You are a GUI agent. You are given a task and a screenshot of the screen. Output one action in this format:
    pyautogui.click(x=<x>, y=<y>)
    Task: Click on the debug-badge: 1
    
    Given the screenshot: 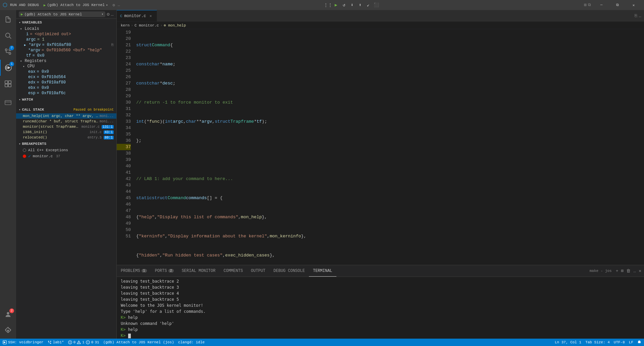 What is the action you would take?
    pyautogui.click(x=12, y=64)
    